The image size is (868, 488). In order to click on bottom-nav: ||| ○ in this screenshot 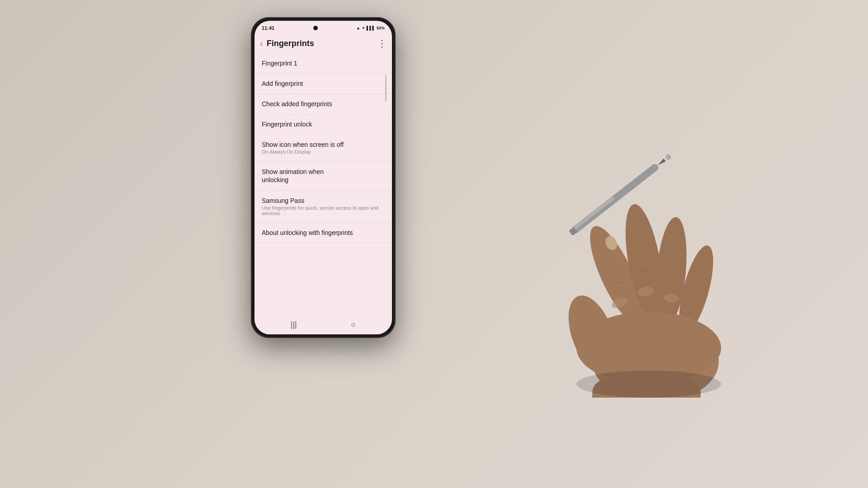, I will do `click(323, 324)`.